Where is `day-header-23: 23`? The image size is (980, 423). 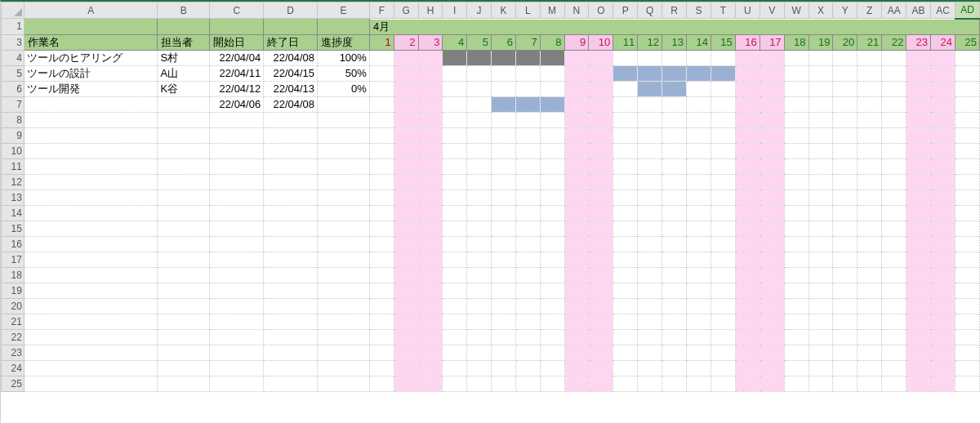 day-header-23: 23 is located at coordinates (919, 42).